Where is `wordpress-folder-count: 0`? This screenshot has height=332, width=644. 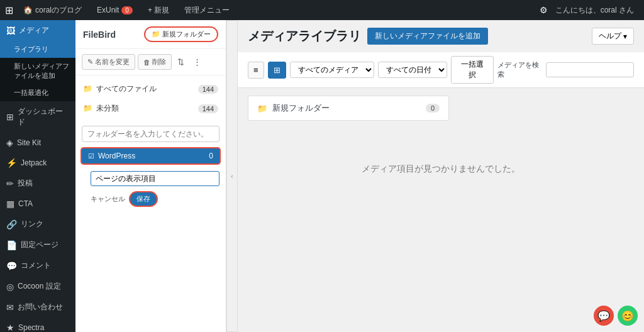 wordpress-folder-count: 0 is located at coordinates (211, 156).